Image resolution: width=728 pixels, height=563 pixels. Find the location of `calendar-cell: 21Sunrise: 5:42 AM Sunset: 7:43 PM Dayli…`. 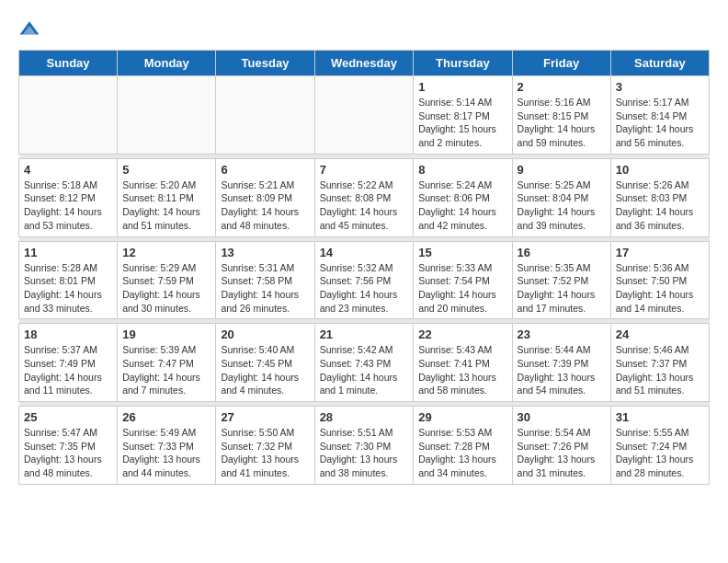

calendar-cell: 21Sunrise: 5:42 AM Sunset: 7:43 PM Dayli… is located at coordinates (364, 362).